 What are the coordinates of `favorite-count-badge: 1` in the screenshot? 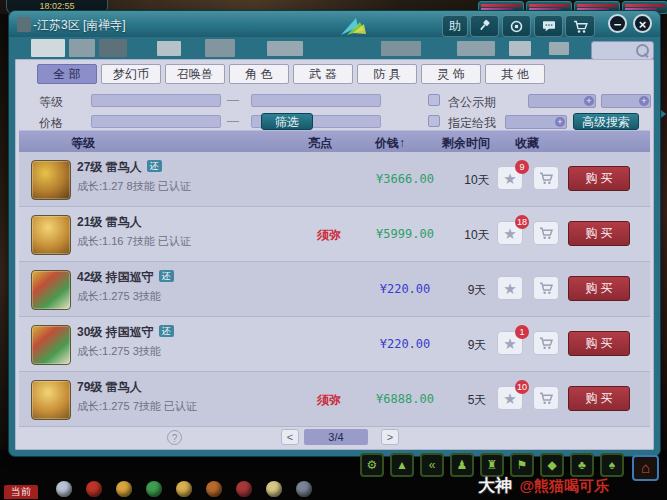 It's located at (522, 332).